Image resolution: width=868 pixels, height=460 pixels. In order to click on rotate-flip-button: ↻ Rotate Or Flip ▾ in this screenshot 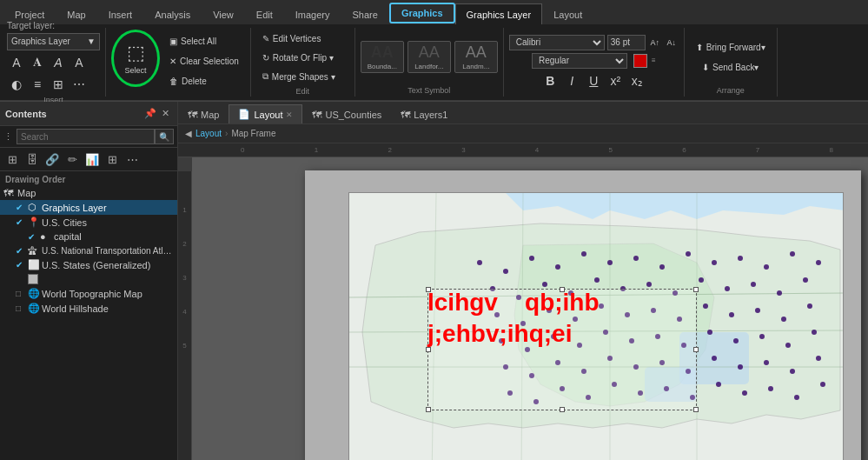, I will do `click(298, 57)`.